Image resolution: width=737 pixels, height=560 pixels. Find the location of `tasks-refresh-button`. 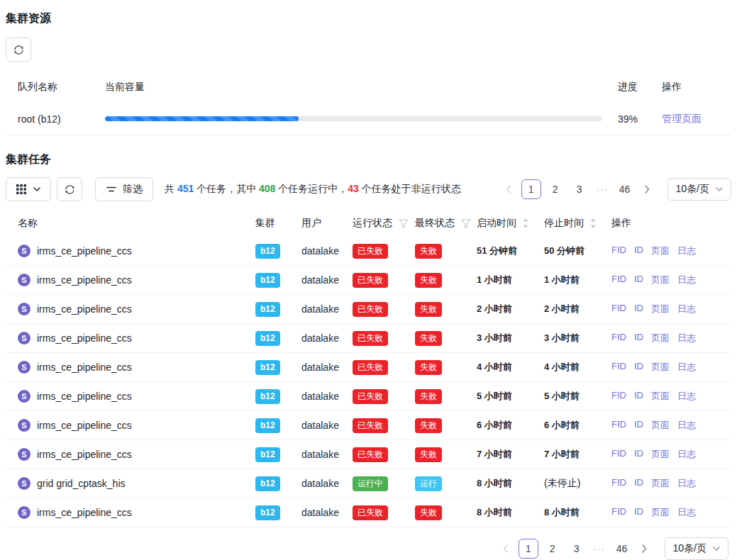

tasks-refresh-button is located at coordinates (70, 189).